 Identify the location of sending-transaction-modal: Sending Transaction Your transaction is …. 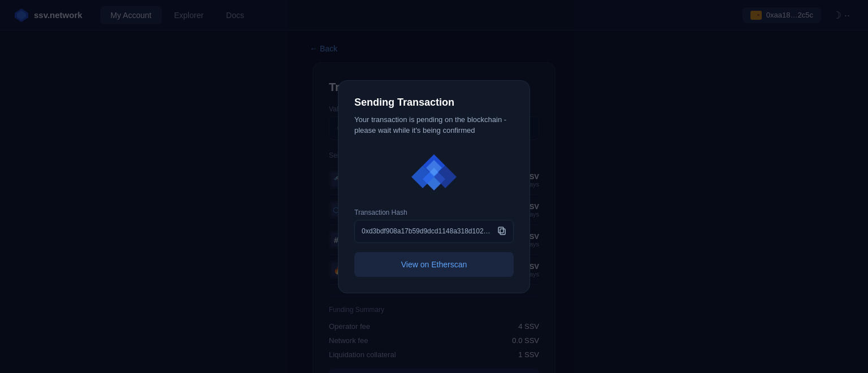
(434, 186).